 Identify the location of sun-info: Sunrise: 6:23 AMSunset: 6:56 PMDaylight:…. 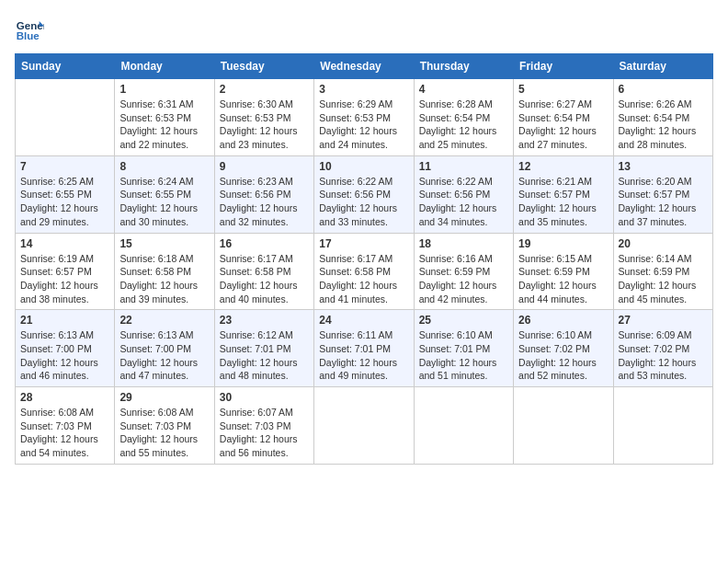
(265, 202).